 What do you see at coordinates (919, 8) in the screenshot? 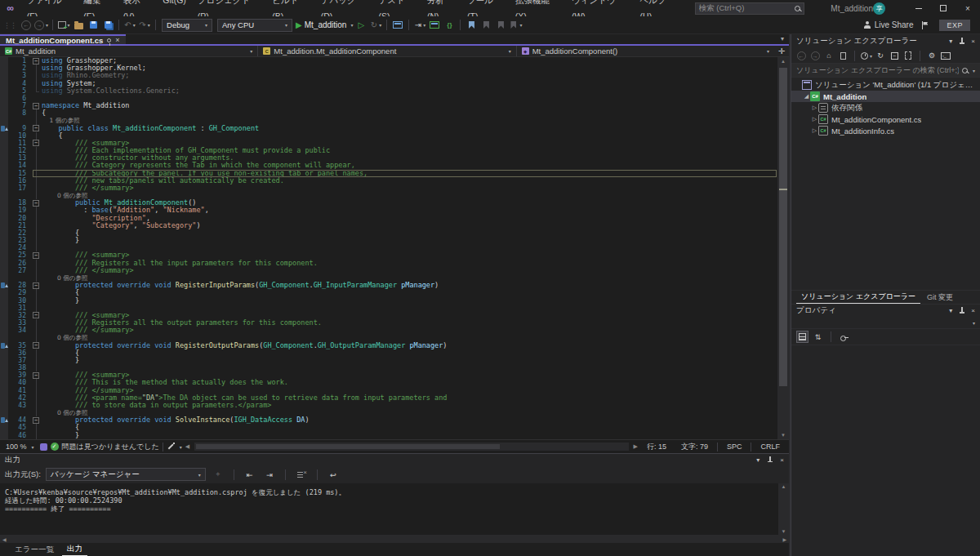
I see `minimize-button` at bounding box center [919, 8].